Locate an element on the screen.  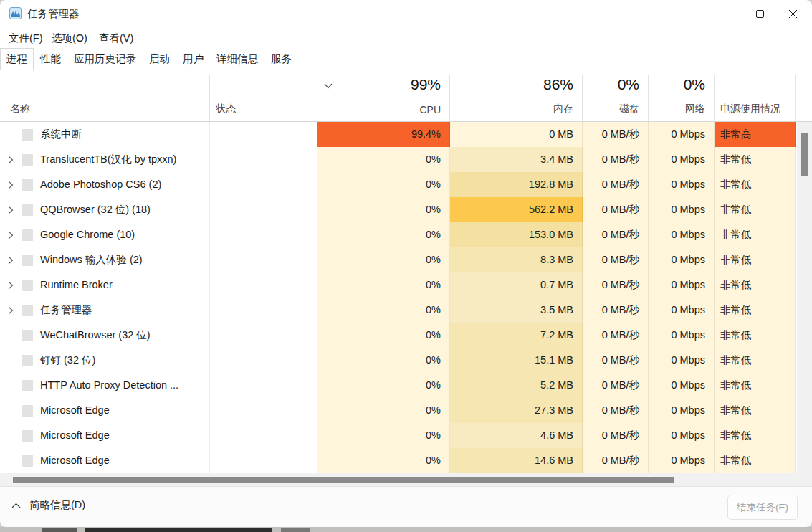
process-name: 任务管理器 is located at coordinates (66, 310).